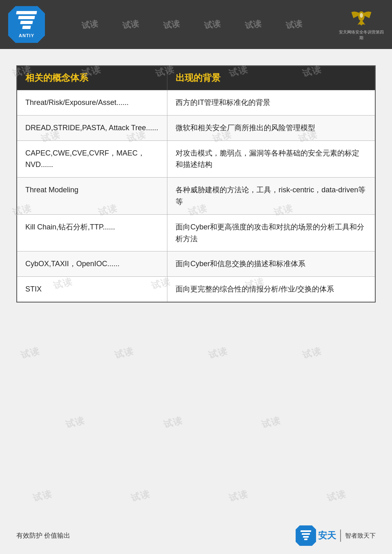 The image size is (392, 554). I want to click on table-cell-right: 西方的IT管理和标准化的背景, so click(271, 103).